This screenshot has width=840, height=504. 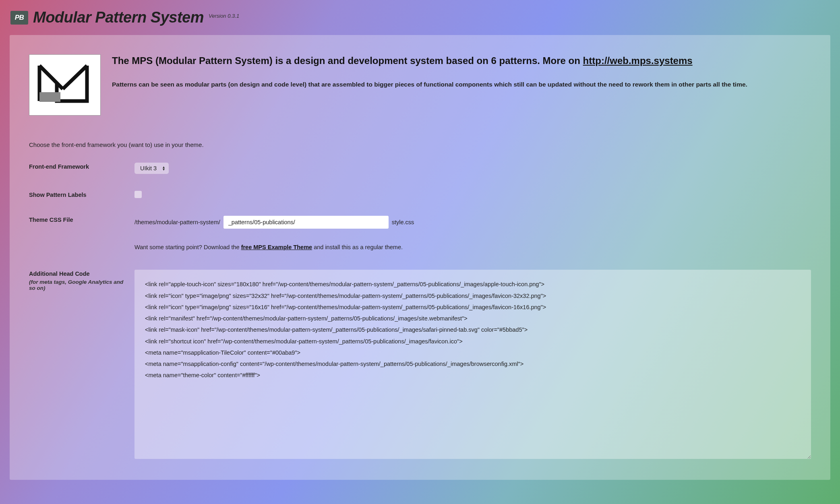 What do you see at coordinates (461, 61) in the screenshot?
I see `intro-lead: The MPS (Modular Pattern System) is a de…` at bounding box center [461, 61].